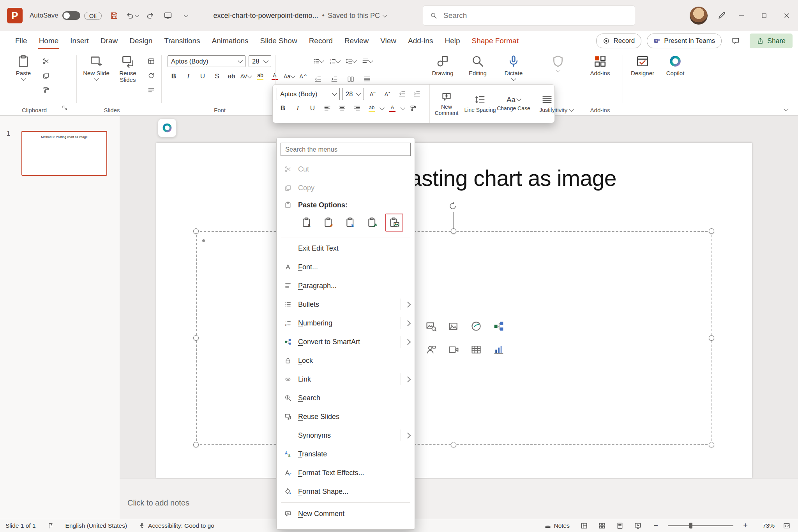  I want to click on notes-pane: Click to add notes, so click(459, 499).